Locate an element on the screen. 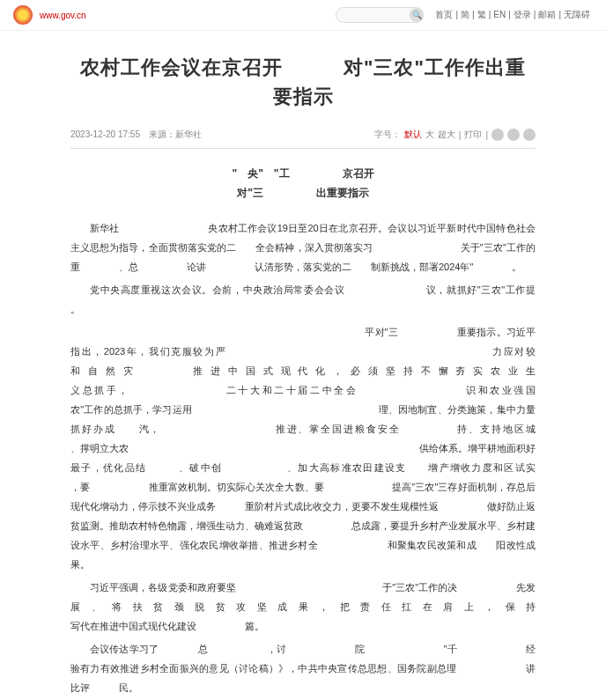 This screenshot has width=606, height=700. gov-emblem is located at coordinates (23, 15).